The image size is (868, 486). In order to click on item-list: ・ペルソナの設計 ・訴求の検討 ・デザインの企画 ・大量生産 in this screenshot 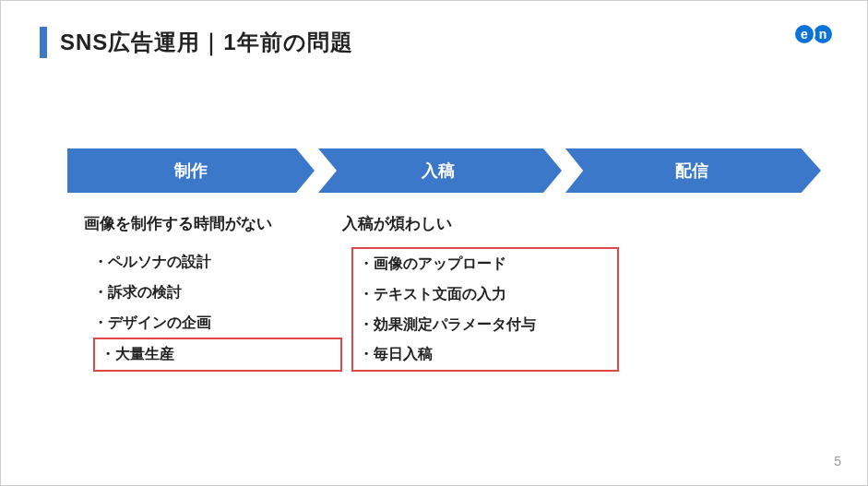, I will do `click(213, 310)`.